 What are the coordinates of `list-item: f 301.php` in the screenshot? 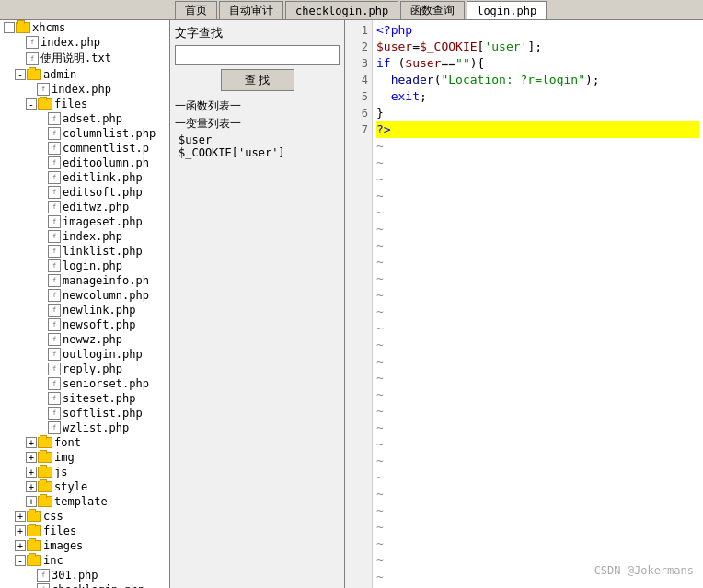 It's located at (85, 575).